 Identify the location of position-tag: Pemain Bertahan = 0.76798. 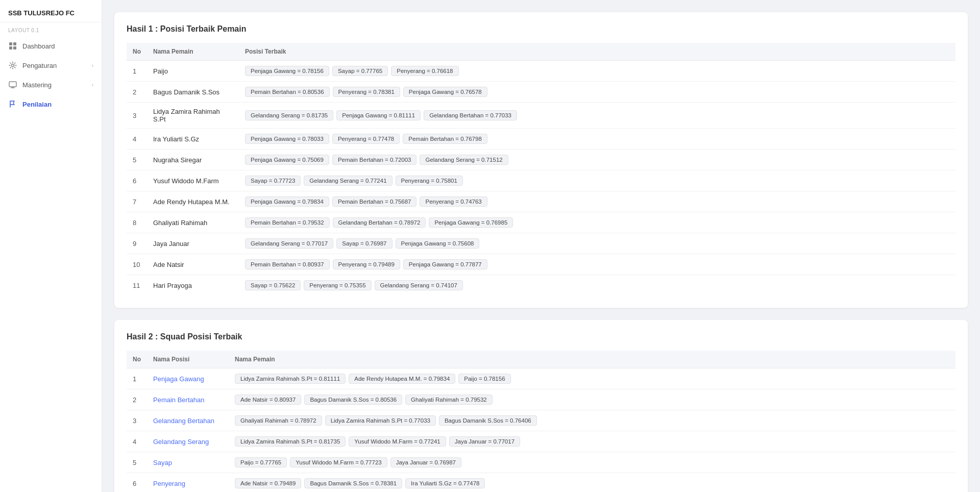
(445, 139).